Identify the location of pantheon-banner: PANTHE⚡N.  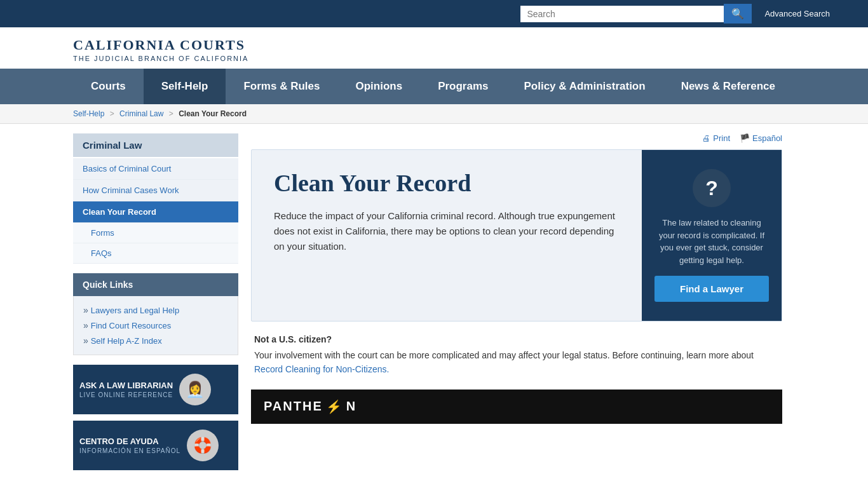
(517, 407).